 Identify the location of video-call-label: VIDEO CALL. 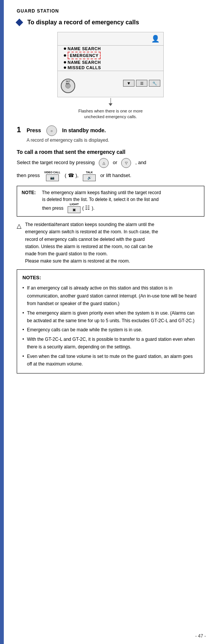
(52, 172).